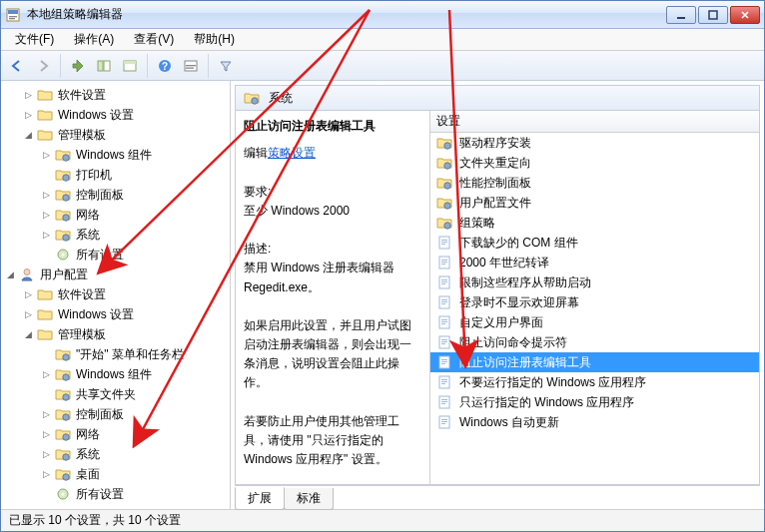 The width and height of the screenshot is (765, 532). I want to click on close-button, so click(745, 15).